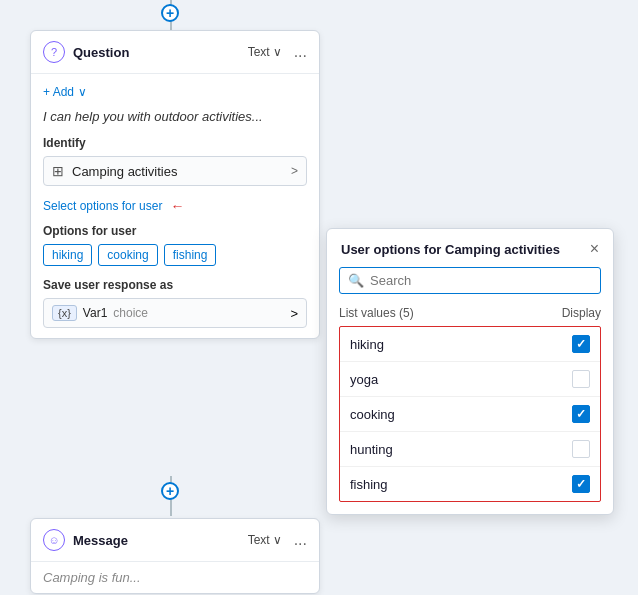 Image resolution: width=638 pixels, height=595 pixels. I want to click on var-name: Var1, so click(95, 313).